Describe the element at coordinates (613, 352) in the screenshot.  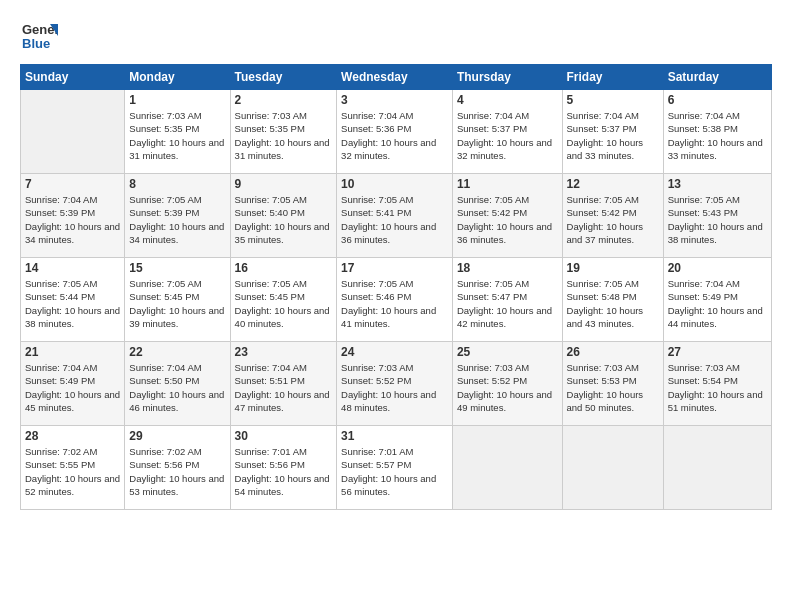
I see `day-number: 26` at that location.